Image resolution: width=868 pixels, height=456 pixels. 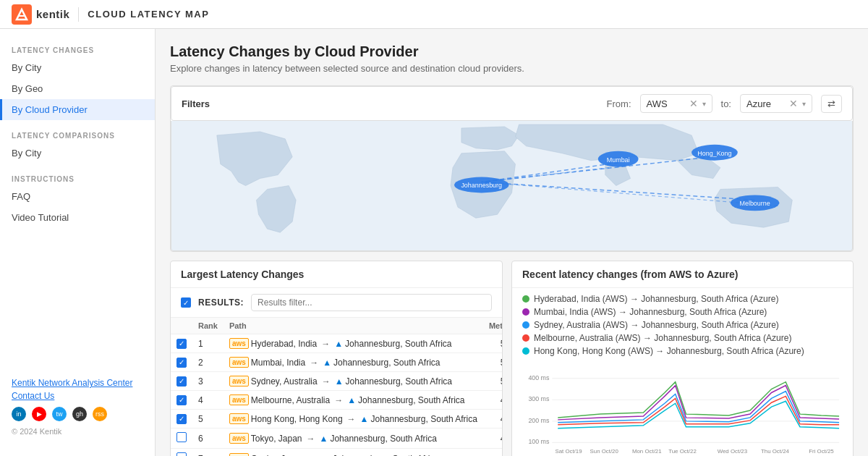 What do you see at coordinates (715, 153) in the screenshot?
I see `svg-text: Hong_Kong` at bounding box center [715, 153].